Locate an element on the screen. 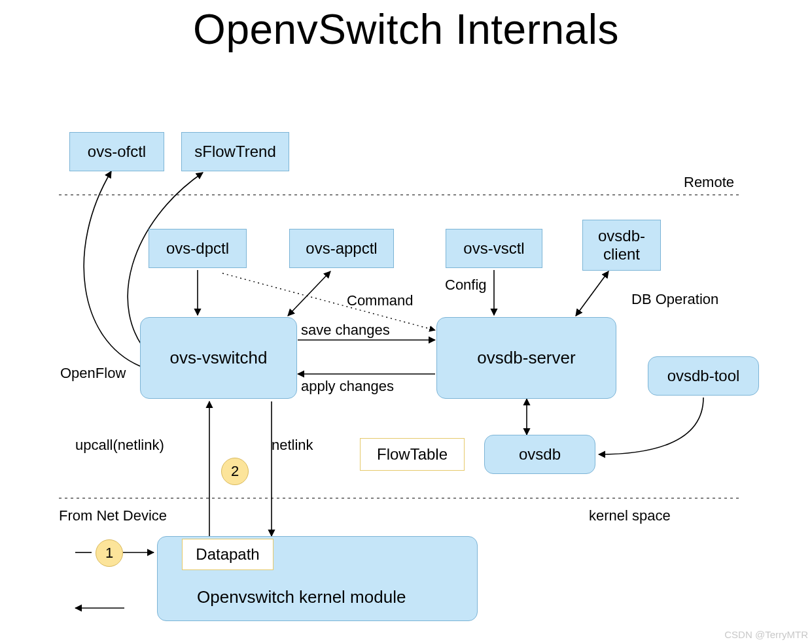 This screenshot has width=812, height=644. netlink-label: netlink is located at coordinates (293, 445).